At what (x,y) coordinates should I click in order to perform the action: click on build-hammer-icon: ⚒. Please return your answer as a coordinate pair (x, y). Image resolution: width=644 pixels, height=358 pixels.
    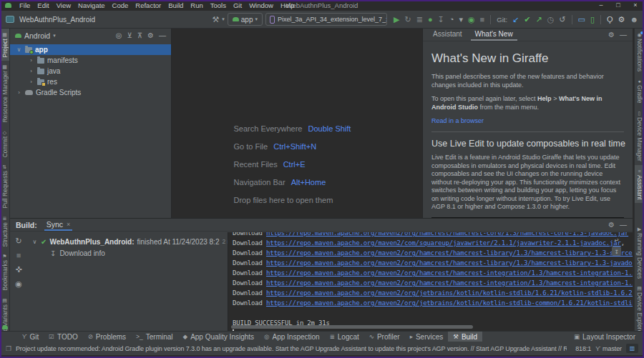
    Looking at the image, I should click on (215, 20).